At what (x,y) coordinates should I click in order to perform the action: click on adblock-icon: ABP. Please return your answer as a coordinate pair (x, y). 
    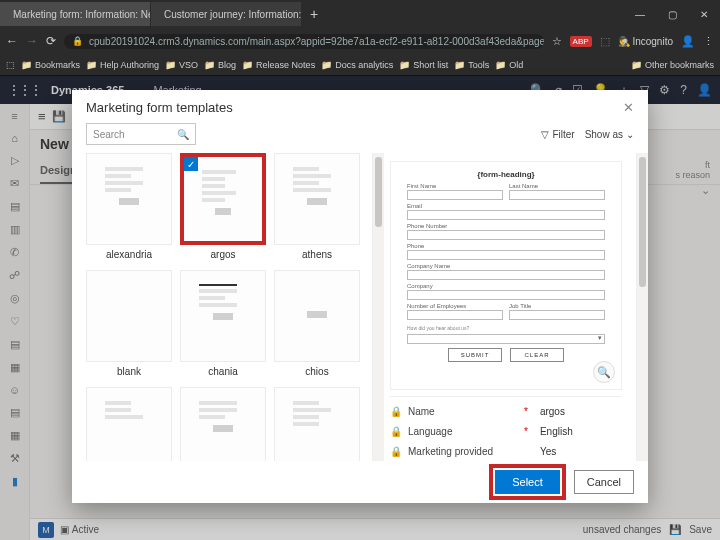
    Looking at the image, I should click on (581, 42).